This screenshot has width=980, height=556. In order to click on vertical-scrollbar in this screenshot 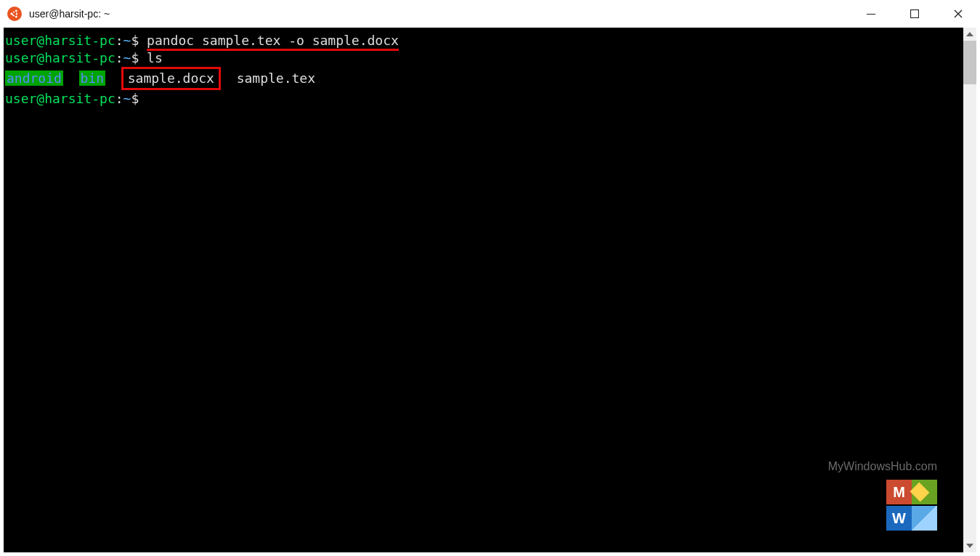, I will do `click(970, 290)`.